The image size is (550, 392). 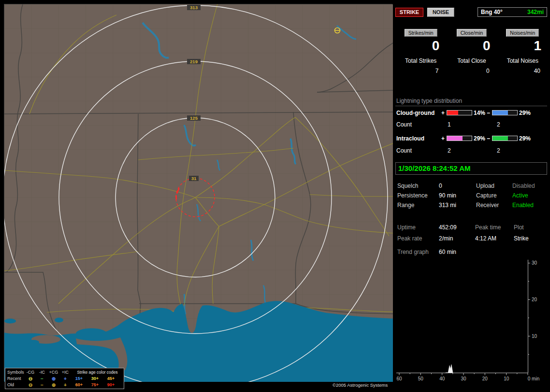 What do you see at coordinates (406, 227) in the screenshot?
I see `uptime-label: Uptime` at bounding box center [406, 227].